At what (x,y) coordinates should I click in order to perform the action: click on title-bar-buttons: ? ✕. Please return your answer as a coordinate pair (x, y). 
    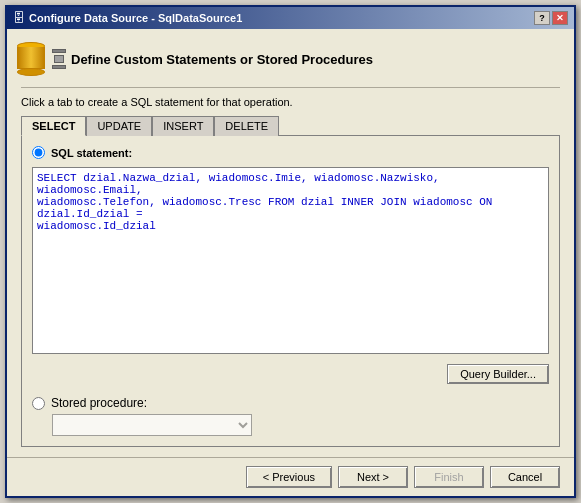
    Looking at the image, I should click on (551, 18).